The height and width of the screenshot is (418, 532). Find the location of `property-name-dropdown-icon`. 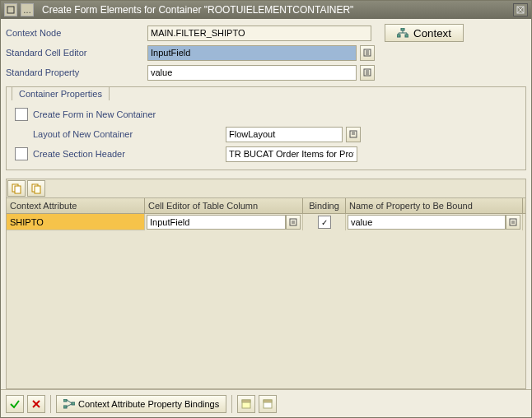

property-name-dropdown-icon is located at coordinates (513, 222).